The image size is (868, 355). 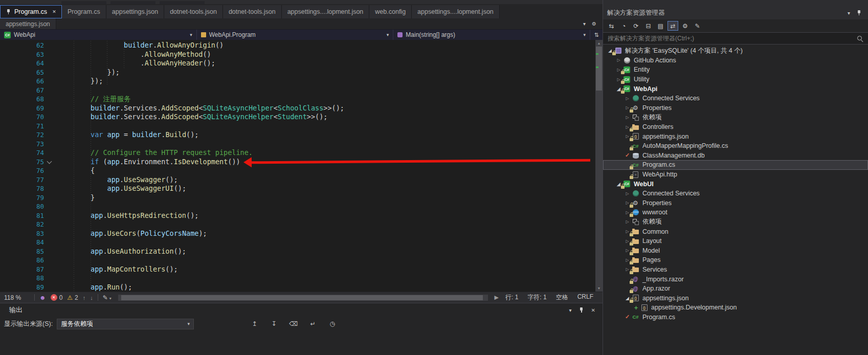 What do you see at coordinates (23, 166) in the screenshot?
I see `line-numbers: 6263646566676869707172737475767778798081…` at bounding box center [23, 166].